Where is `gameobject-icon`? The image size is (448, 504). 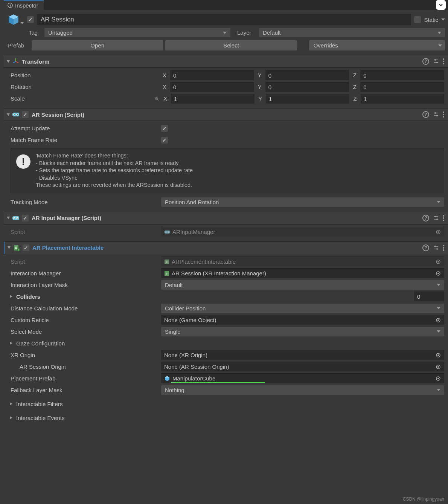
gameobject-icon is located at coordinates (14, 20).